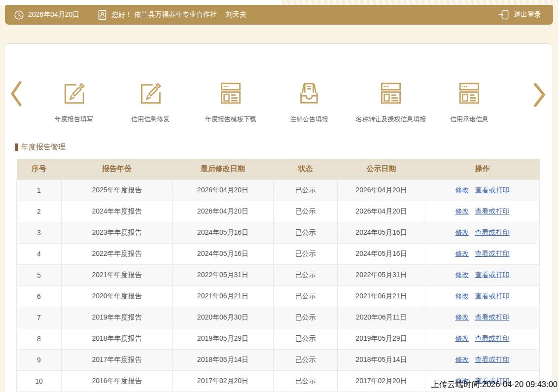  What do you see at coordinates (278, 338) in the screenshot?
I see `table-row: 82018年年度报告2019年05月29日已公示2019年05月29日修改查看或…` at bounding box center [278, 338].